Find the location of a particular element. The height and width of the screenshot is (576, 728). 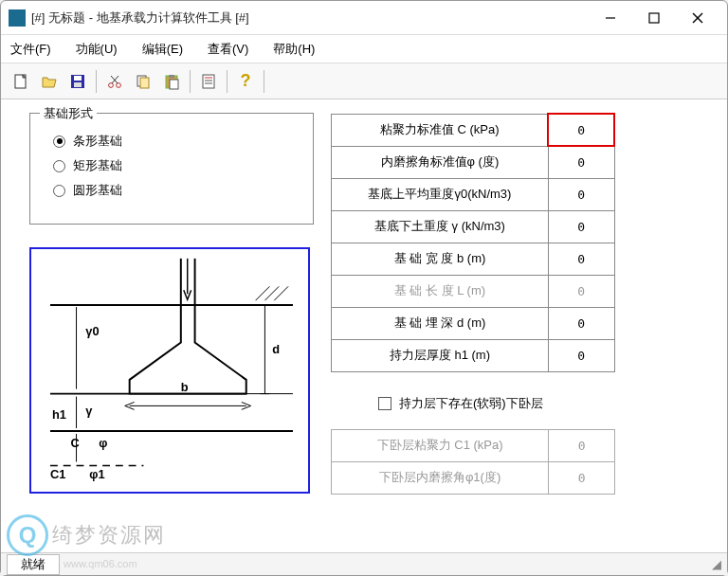

subparam-row: 下卧层内磨擦角φ1(度)0 is located at coordinates (474, 477).